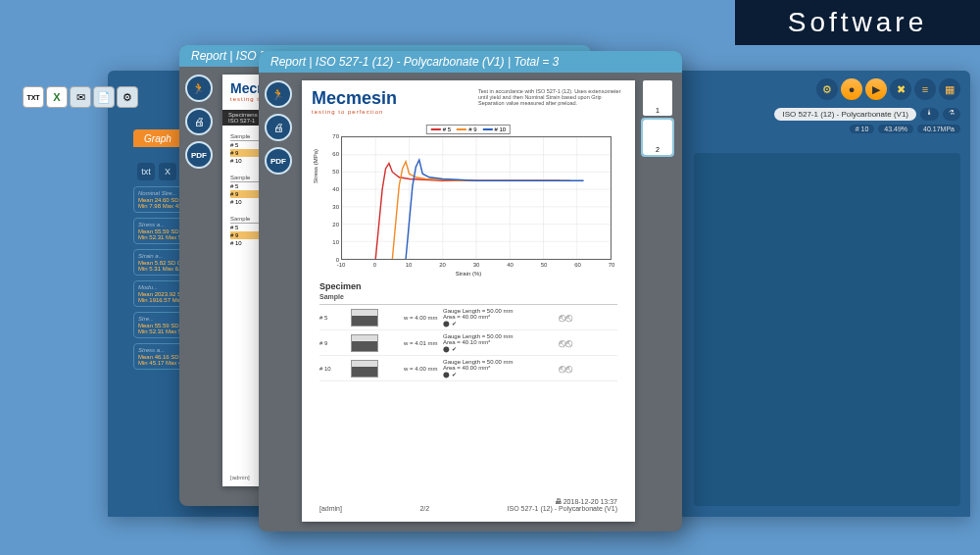  What do you see at coordinates (468, 286) in the screenshot?
I see `specimen-heading: Specimen` at bounding box center [468, 286].